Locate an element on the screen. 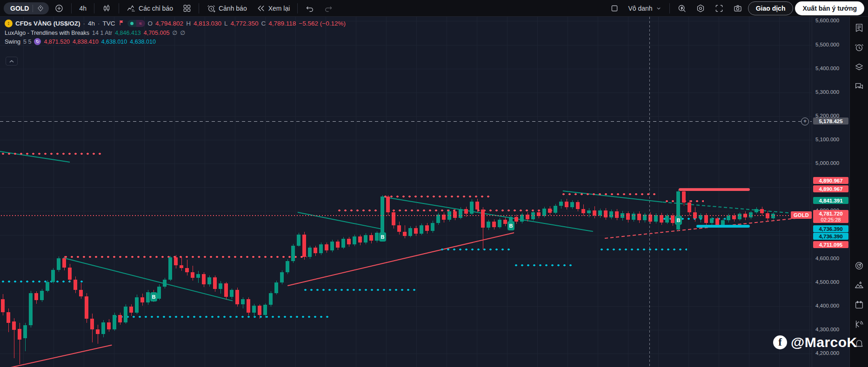 Image resolution: width=868 pixels, height=367 pixels. add-symbol-button is located at coordinates (59, 8).